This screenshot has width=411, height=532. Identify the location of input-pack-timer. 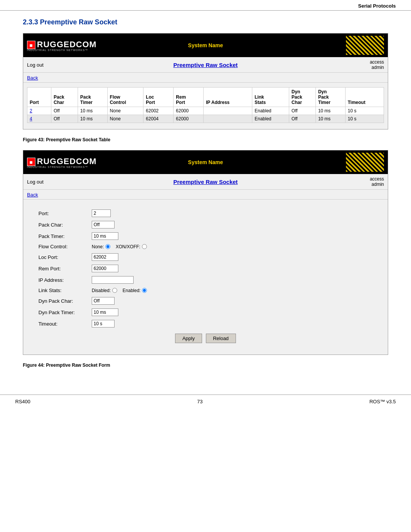
(105, 236).